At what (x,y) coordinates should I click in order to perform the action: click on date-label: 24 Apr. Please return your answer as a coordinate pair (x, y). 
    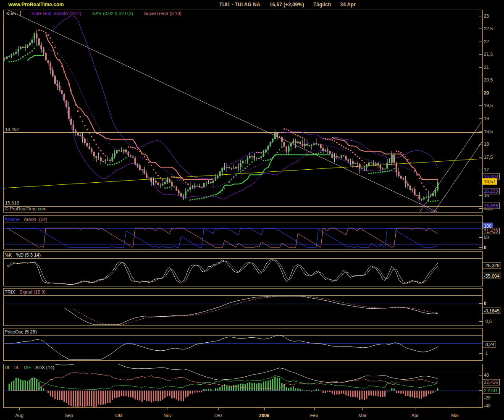
    Looking at the image, I should click on (348, 5).